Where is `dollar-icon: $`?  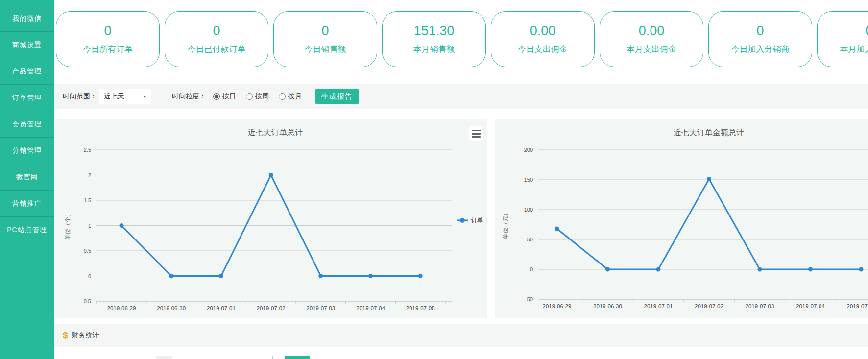 dollar-icon: $ is located at coordinates (66, 335).